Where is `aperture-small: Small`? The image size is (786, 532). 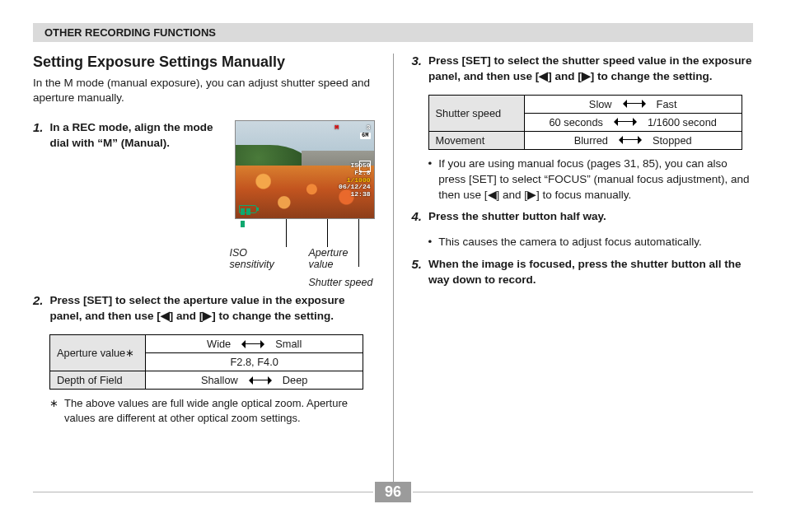
aperture-small: Small is located at coordinates (288, 344).